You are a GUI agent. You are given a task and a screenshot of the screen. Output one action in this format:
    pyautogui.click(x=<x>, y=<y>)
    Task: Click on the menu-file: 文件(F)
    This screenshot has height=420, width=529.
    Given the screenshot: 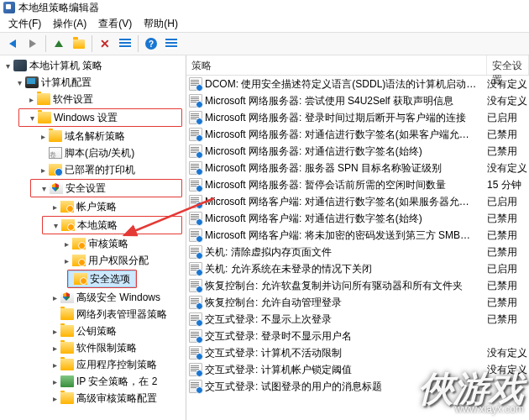 What is the action you would take?
    pyautogui.click(x=25, y=24)
    